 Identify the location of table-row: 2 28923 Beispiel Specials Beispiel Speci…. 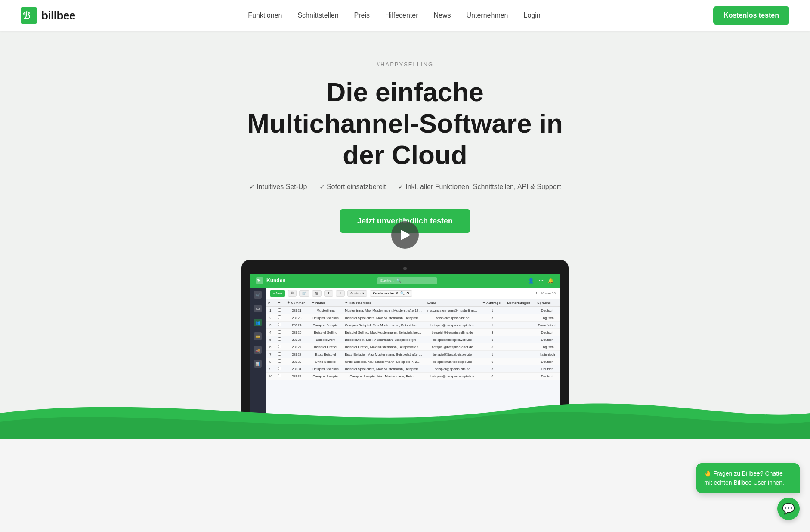
(413, 318).